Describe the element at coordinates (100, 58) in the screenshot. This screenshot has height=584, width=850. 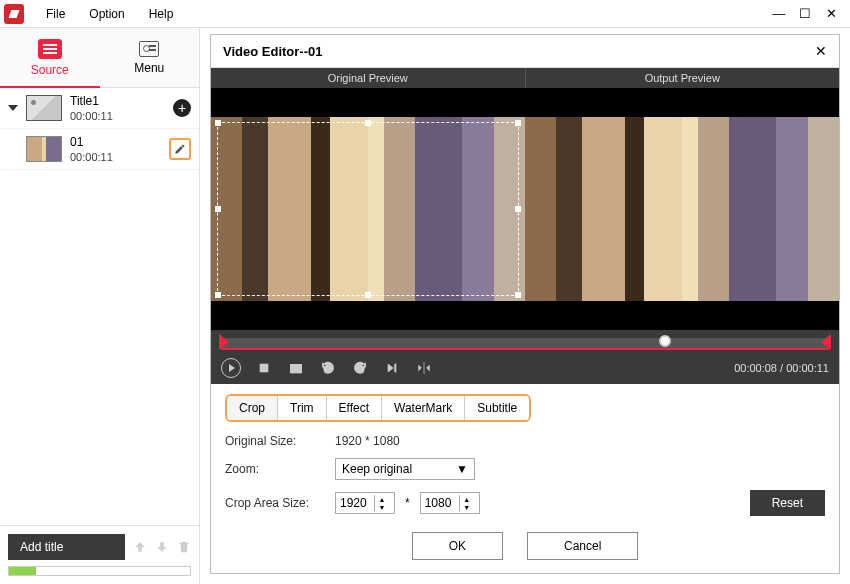
I see `sidebar-tabs: Source Menu` at that location.